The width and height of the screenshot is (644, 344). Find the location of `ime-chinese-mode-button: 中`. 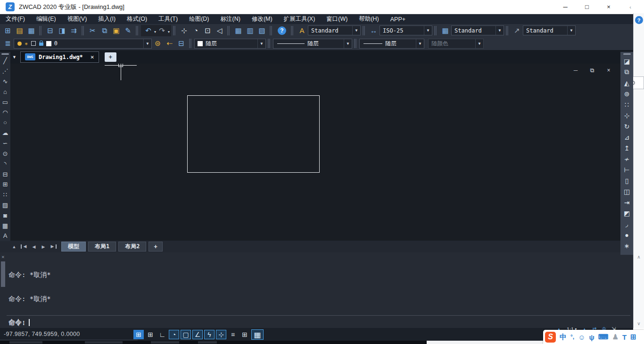

ime-chinese-mode-button: 中 is located at coordinates (563, 337).